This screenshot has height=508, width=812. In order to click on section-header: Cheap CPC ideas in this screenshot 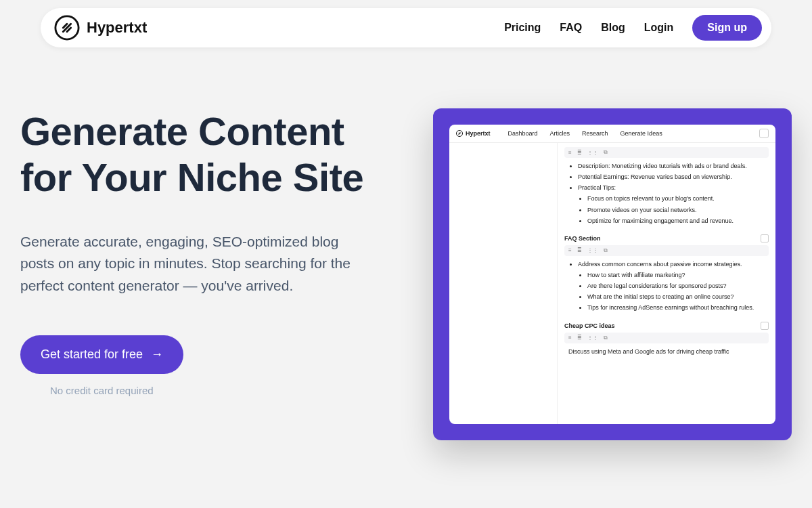, I will do `click(667, 326)`.